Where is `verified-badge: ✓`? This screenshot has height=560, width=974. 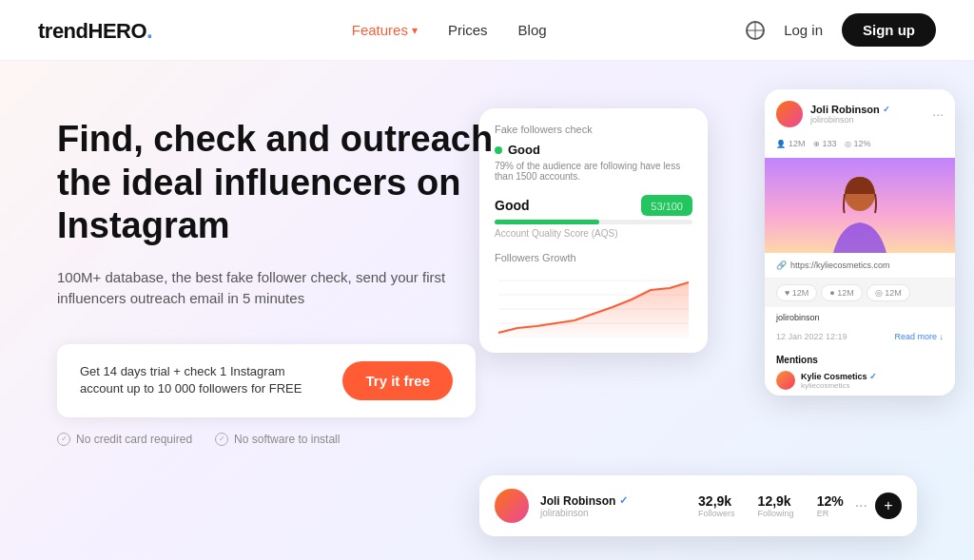 verified-badge: ✓ is located at coordinates (886, 109).